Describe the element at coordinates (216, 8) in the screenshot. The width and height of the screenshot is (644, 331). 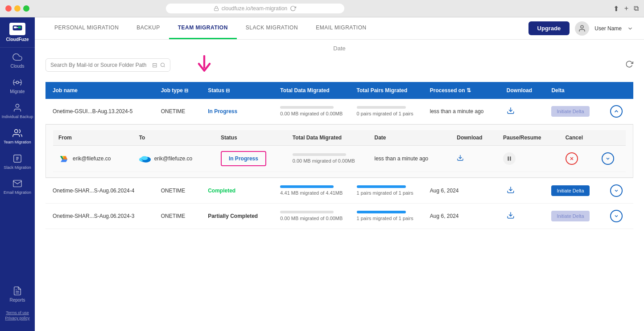
I see `lock-icon` at that location.